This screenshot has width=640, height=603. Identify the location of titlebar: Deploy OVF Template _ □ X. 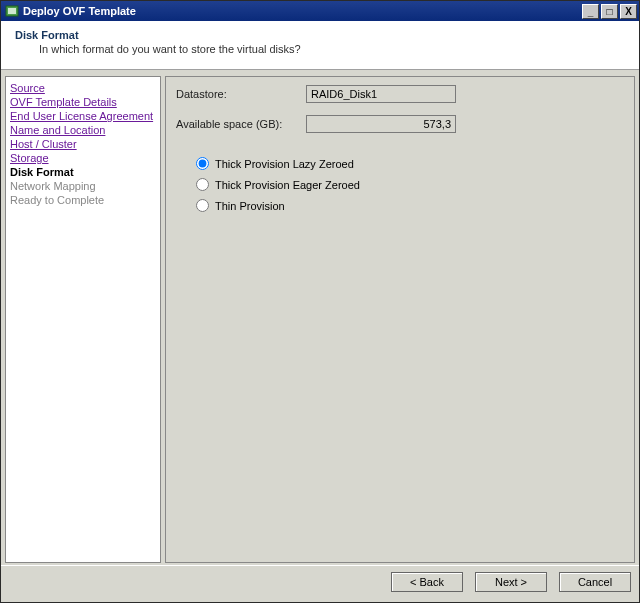
(320, 11).